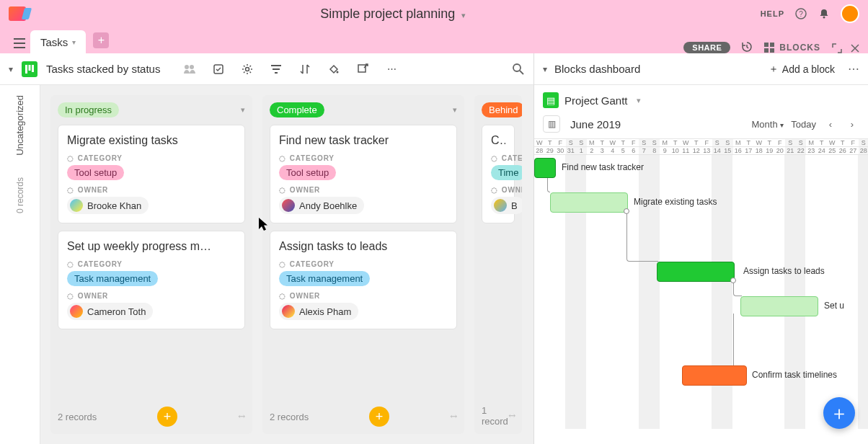 Image resolution: width=868 pixels, height=444 pixels. What do you see at coordinates (506, 173) in the screenshot?
I see `category-tag: Time` at bounding box center [506, 173].